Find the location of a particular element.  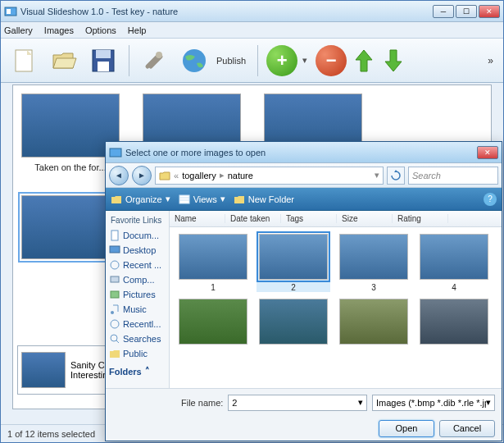

search-input: Search is located at coordinates (453, 176).